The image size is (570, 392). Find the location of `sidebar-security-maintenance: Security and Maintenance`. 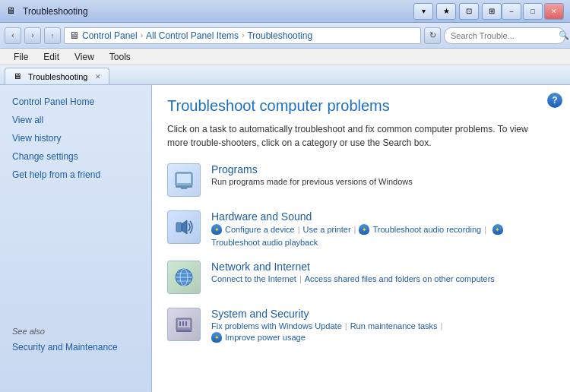

sidebar-security-maintenance: Security and Maintenance is located at coordinates (76, 347).